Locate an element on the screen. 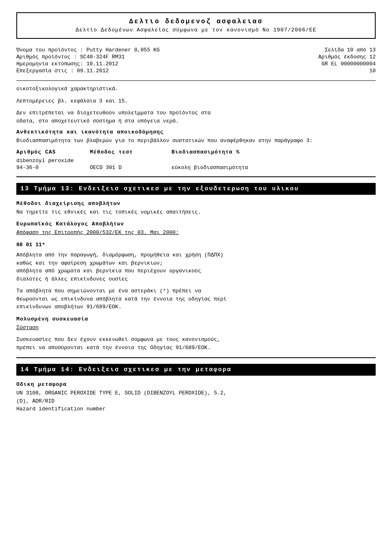 The image size is (392, 559). section13-code: 08 01 11* is located at coordinates (196, 245).